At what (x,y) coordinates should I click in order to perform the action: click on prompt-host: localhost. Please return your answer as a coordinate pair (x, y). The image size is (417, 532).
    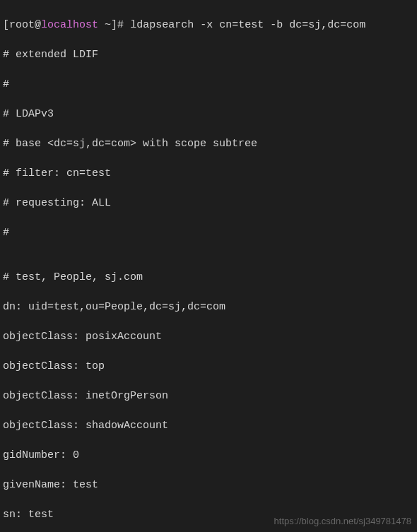
    Looking at the image, I should click on (69, 25).